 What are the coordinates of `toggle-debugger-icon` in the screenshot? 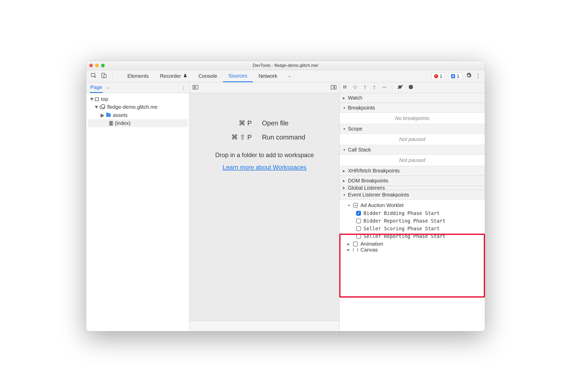 It's located at (334, 88).